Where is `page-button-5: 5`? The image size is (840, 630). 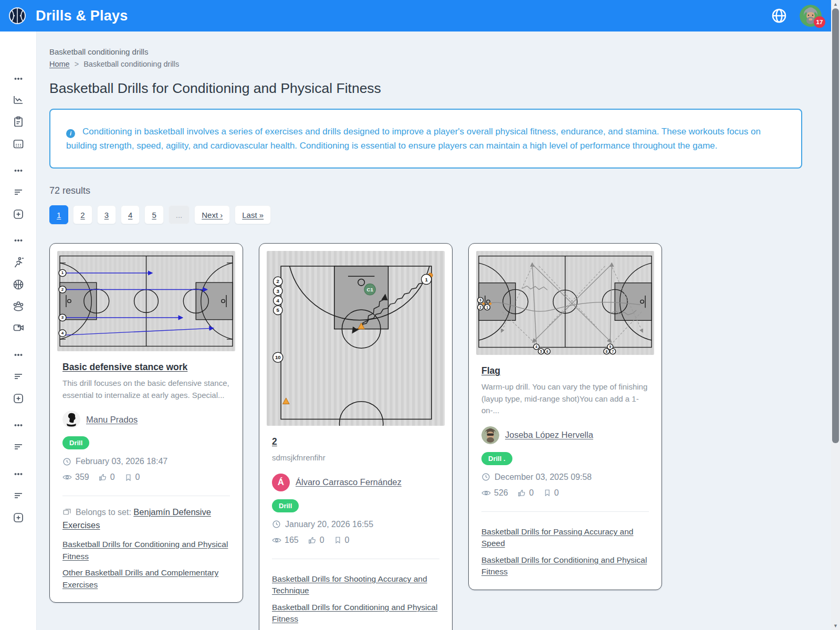 page-button-5: 5 is located at coordinates (154, 215).